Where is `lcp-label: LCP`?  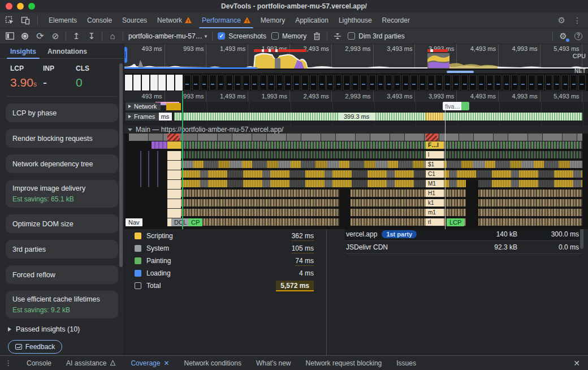 lcp-label: LCP is located at coordinates (27, 68).